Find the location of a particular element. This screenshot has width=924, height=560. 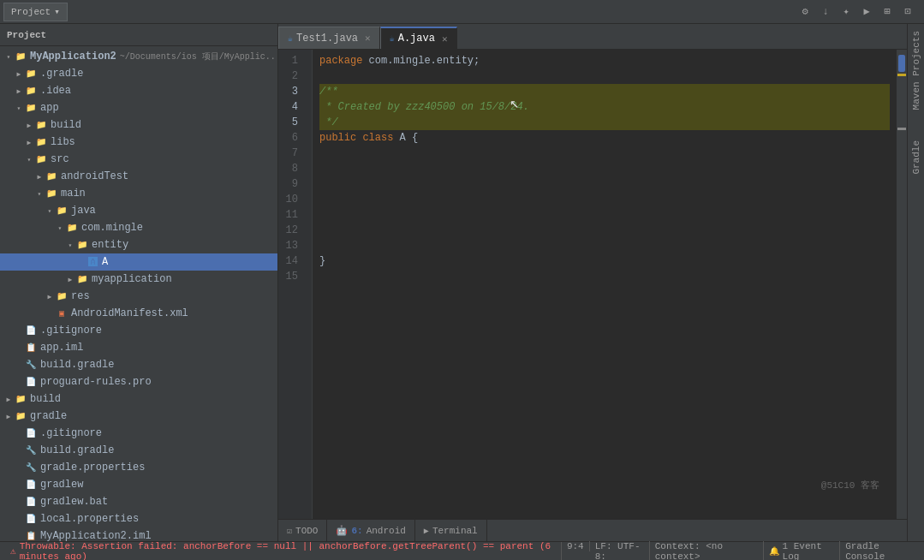

folder-icon-gradle: 📁 is located at coordinates (31, 74).